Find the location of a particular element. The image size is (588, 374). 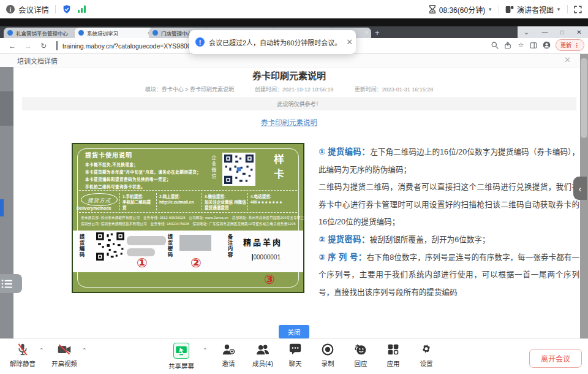

reload-icon: ↻ is located at coordinates (43, 46).